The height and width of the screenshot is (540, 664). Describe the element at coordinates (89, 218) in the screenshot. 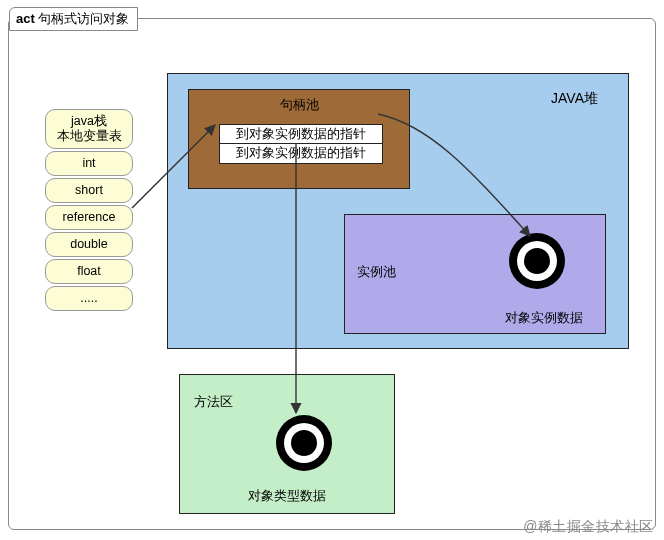

I see `stack-item-reference: reference` at that location.